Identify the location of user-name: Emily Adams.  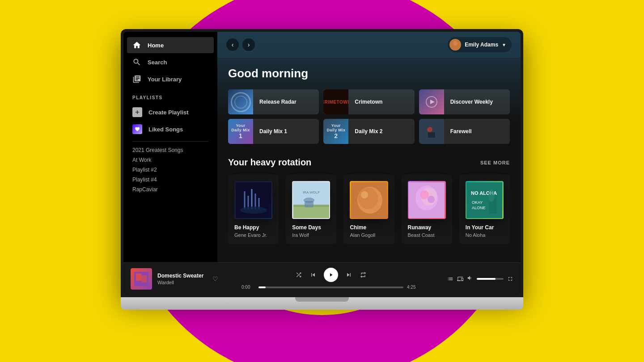
(481, 45).